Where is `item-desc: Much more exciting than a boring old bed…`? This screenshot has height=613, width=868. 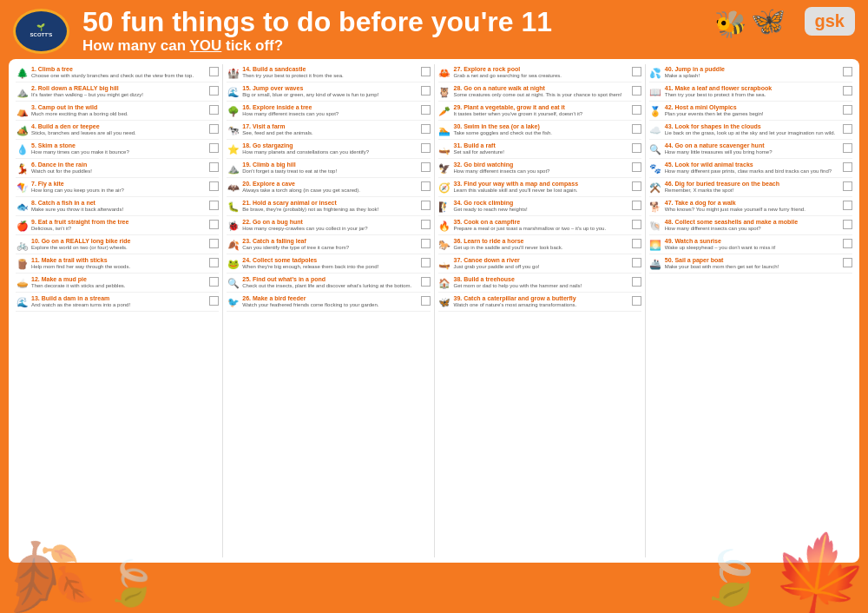
item-desc: Much more exciting than a boring old bed… is located at coordinates (119, 115).